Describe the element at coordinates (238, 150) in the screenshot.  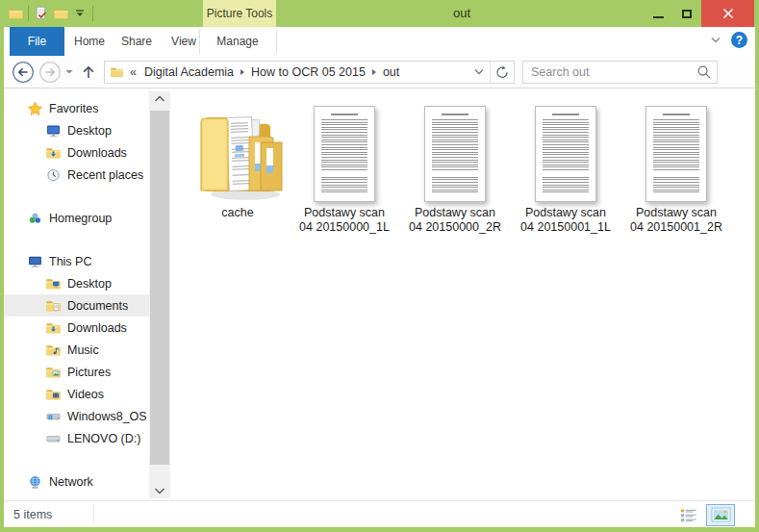
I see `folder-icon` at that location.